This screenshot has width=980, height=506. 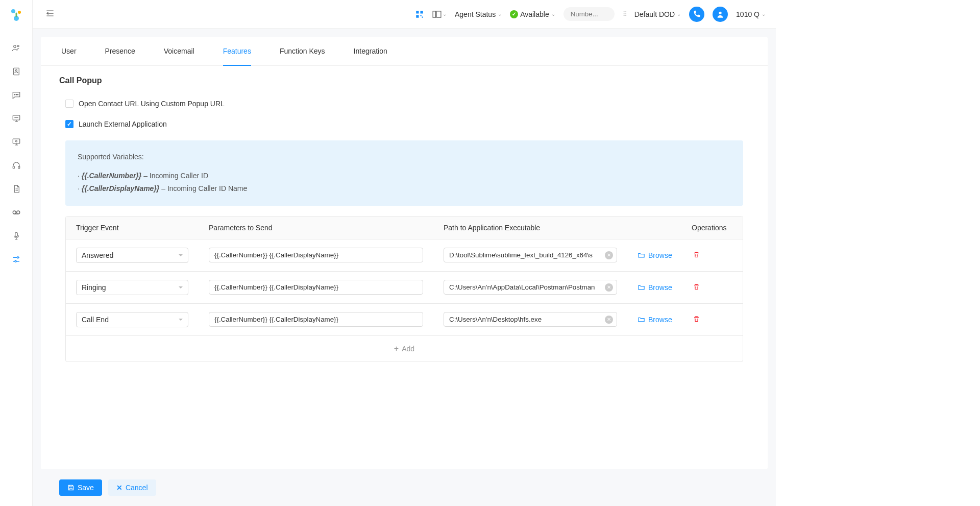 I want to click on number-search-input, so click(x=589, y=14).